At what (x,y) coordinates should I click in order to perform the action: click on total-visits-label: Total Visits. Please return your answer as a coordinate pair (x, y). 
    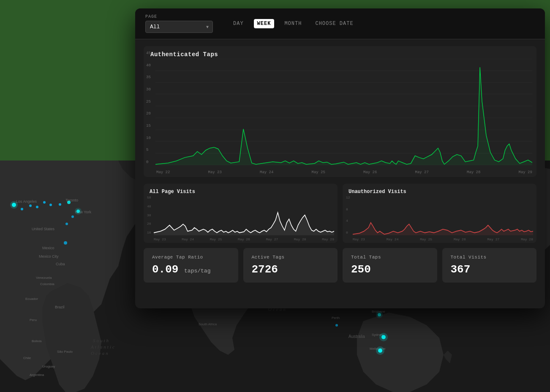
    Looking at the image, I should click on (490, 257).